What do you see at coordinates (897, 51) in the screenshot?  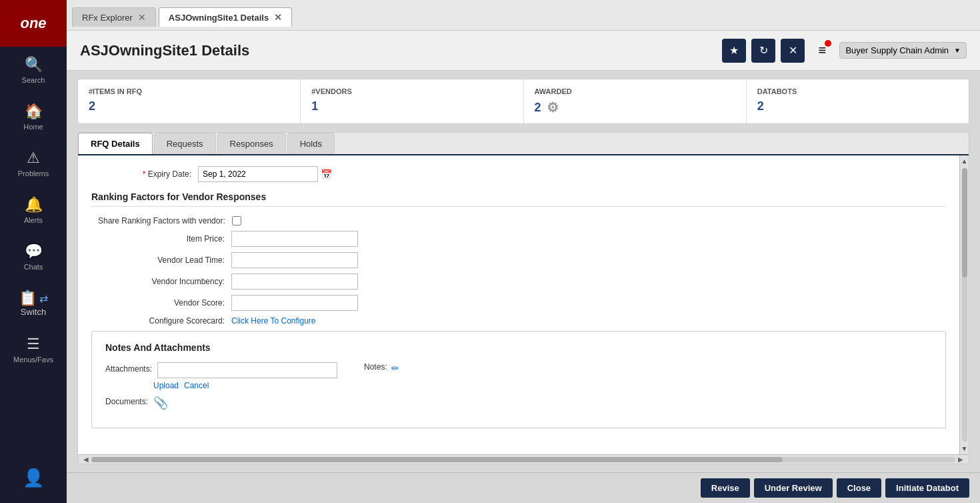 I see `user-label: Buyer Supply Chain Admin` at bounding box center [897, 51].